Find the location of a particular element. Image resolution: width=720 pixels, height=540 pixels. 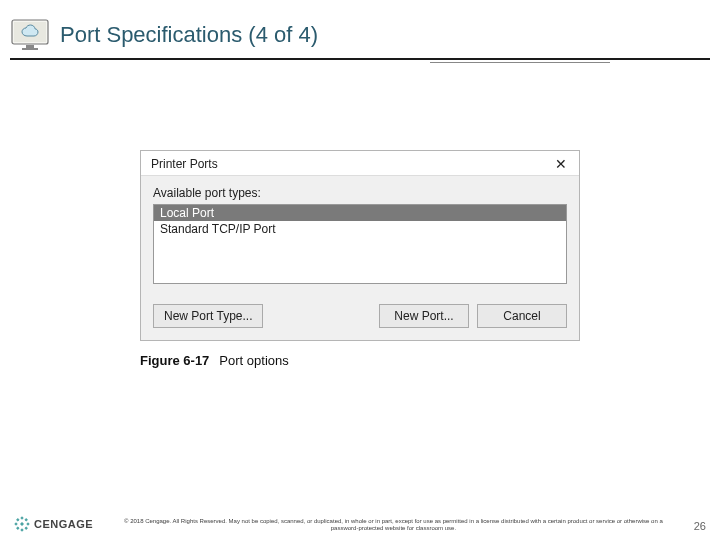

figure-caption: Figure 6-17Port options is located at coordinates (360, 360).